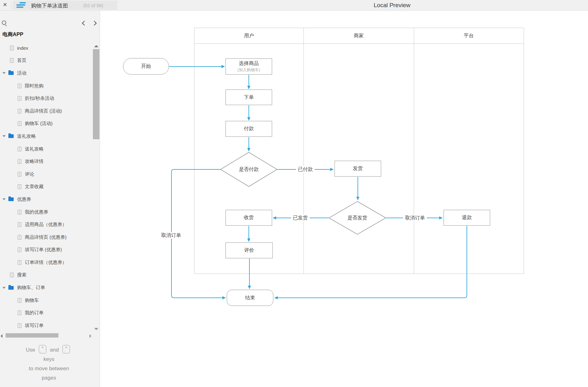 The image size is (588, 387). What do you see at coordinates (469, 36) in the screenshot?
I see `lane-header-platform: 平台` at bounding box center [469, 36].